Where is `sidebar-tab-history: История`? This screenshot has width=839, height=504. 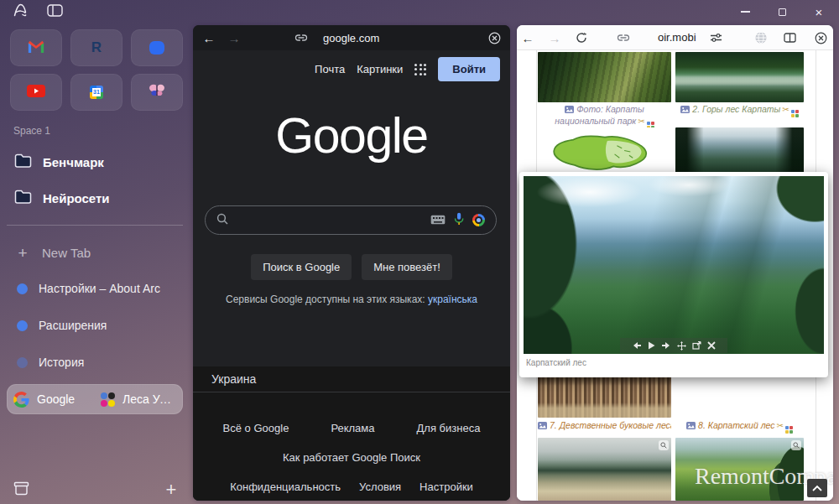
sidebar-tab-history: История is located at coordinates (95, 362).